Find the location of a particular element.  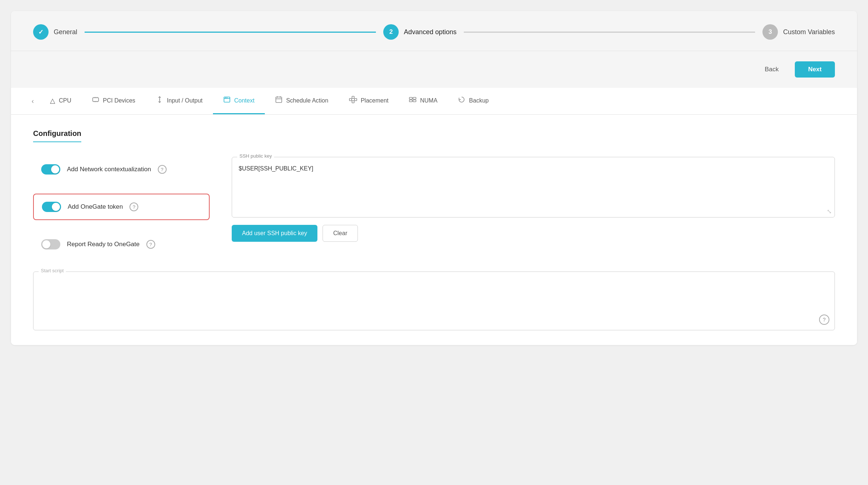

toggle-onegate-label: Add OneGate token is located at coordinates (95, 207).